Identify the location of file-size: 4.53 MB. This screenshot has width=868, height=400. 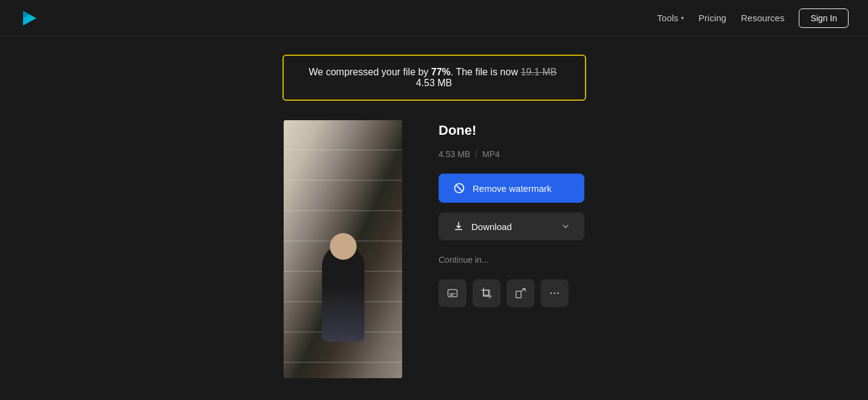
(454, 154).